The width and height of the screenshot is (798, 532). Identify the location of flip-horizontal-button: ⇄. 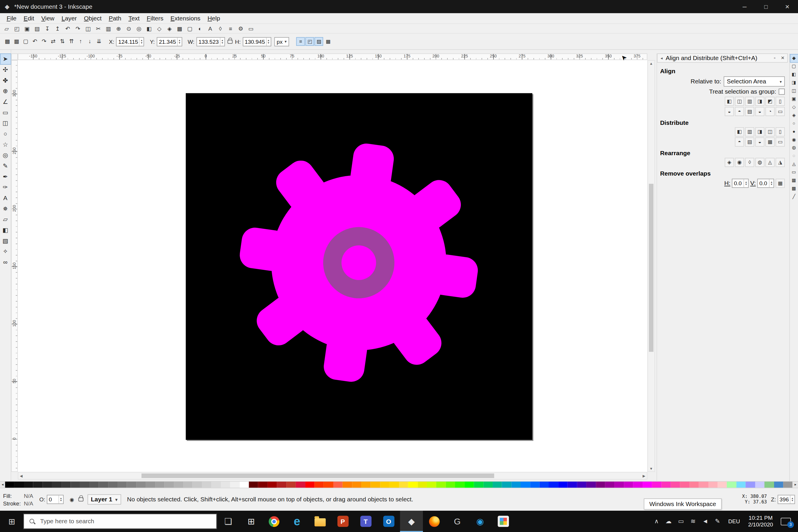
(53, 41).